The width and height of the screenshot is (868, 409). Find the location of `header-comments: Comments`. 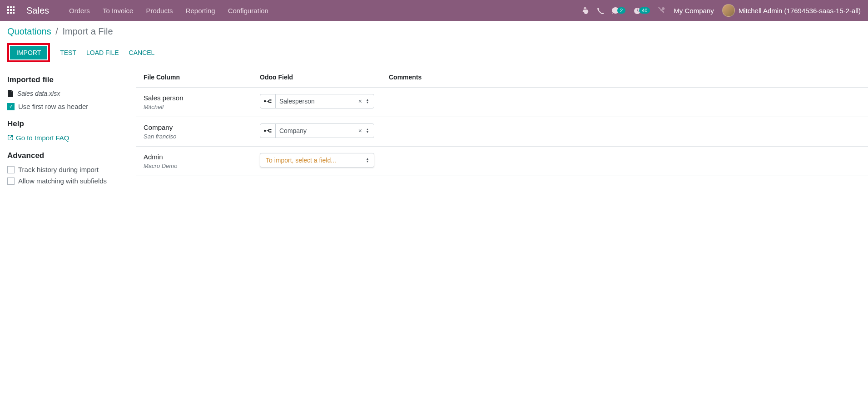

header-comments: Comments is located at coordinates (625, 77).